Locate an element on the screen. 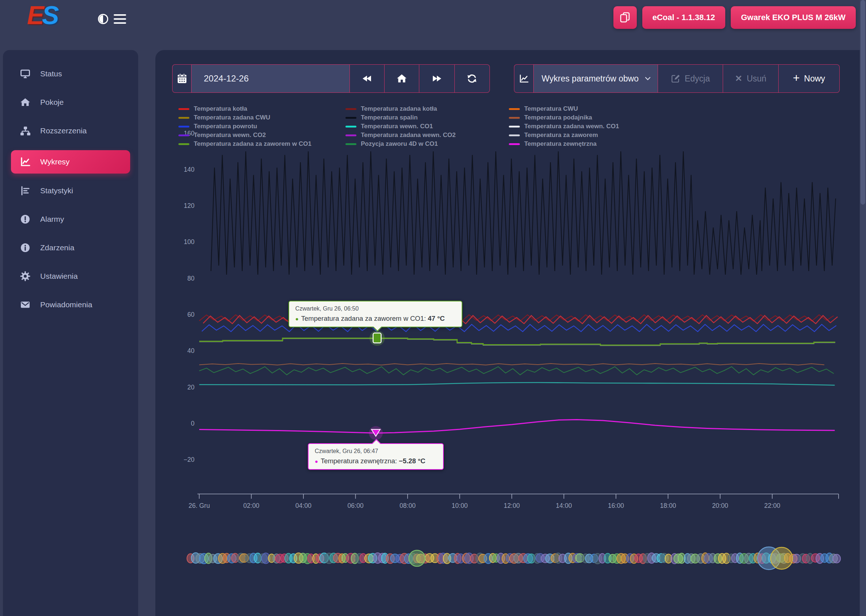  legend-label: Temperatura wewn. CO2 is located at coordinates (230, 135).